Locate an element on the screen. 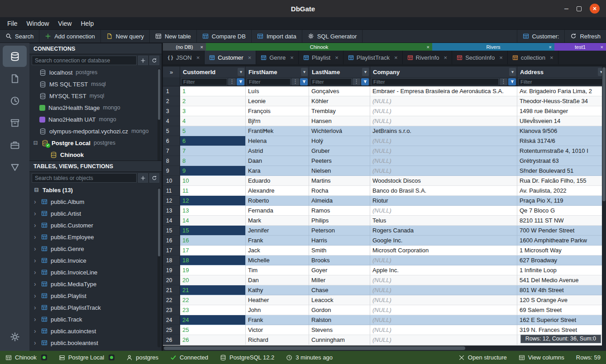 The height and width of the screenshot is (364, 606). cell-customerid: 1 is located at coordinates (213, 91).